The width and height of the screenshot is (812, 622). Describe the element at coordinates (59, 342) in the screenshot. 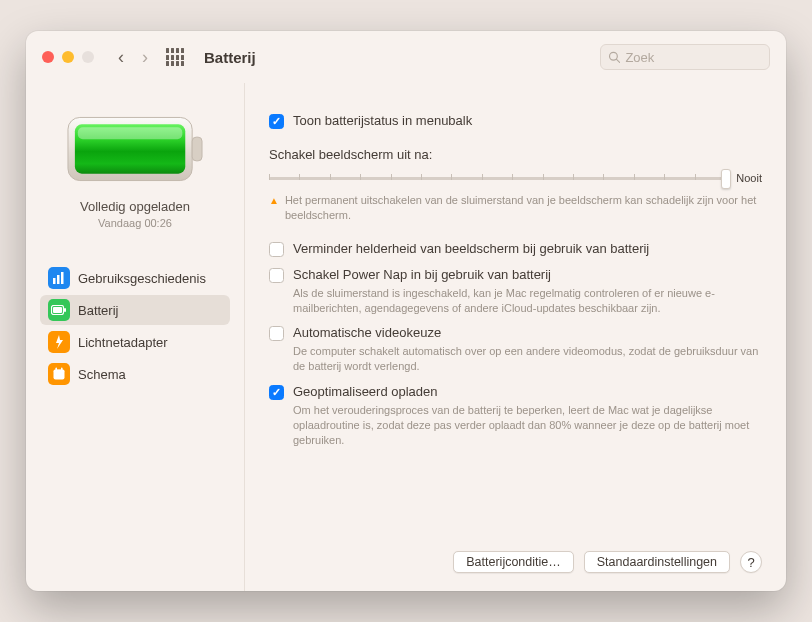

I see `power-adapter-icon` at that location.